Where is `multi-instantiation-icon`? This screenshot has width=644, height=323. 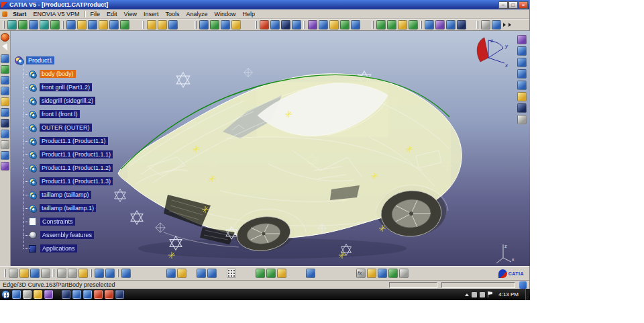 multi-instantiation-icon is located at coordinates (173, 25).